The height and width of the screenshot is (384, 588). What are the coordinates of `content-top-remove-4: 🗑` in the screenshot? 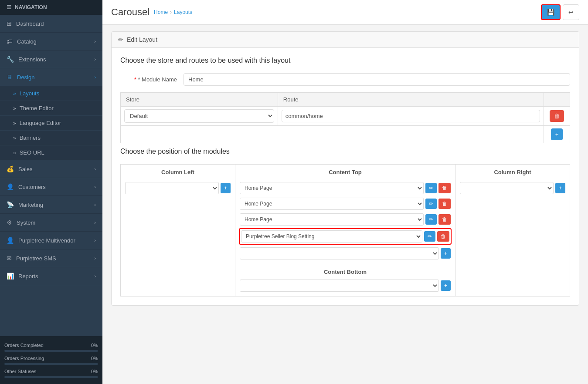 It's located at (443, 236).